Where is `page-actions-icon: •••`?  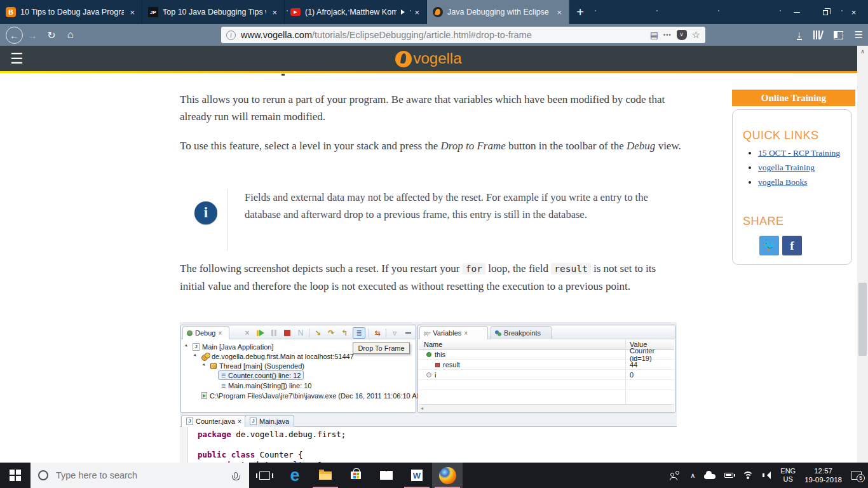
page-actions-icon: ••• is located at coordinates (667, 35).